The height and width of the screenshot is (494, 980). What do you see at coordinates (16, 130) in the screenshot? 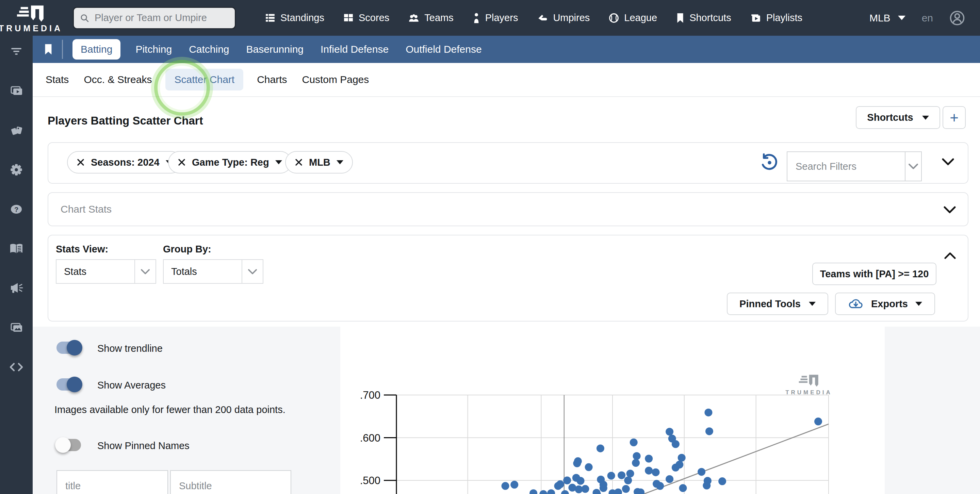
I see `sidebar-item-cards` at bounding box center [16, 130].